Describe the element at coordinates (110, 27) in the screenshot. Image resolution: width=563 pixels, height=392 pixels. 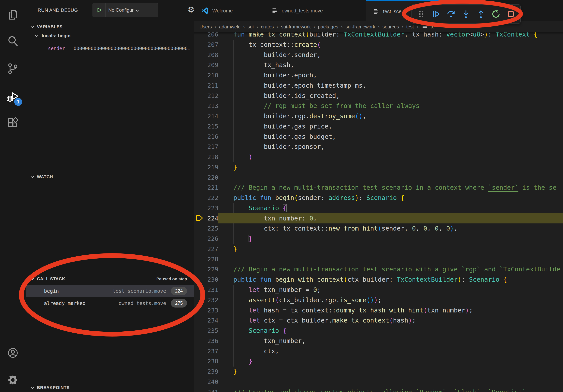
I see `variables-section-header: VARIABLES` at that location.